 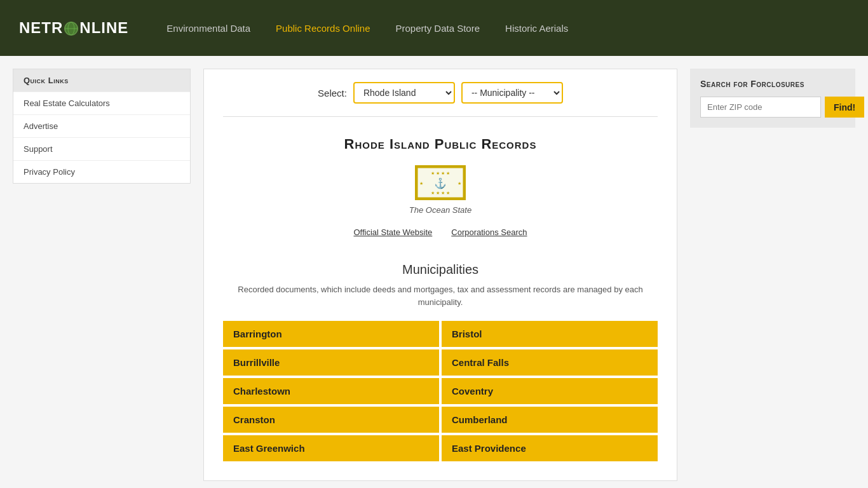 I want to click on municipality-burrillville: Burrillville, so click(x=331, y=362).